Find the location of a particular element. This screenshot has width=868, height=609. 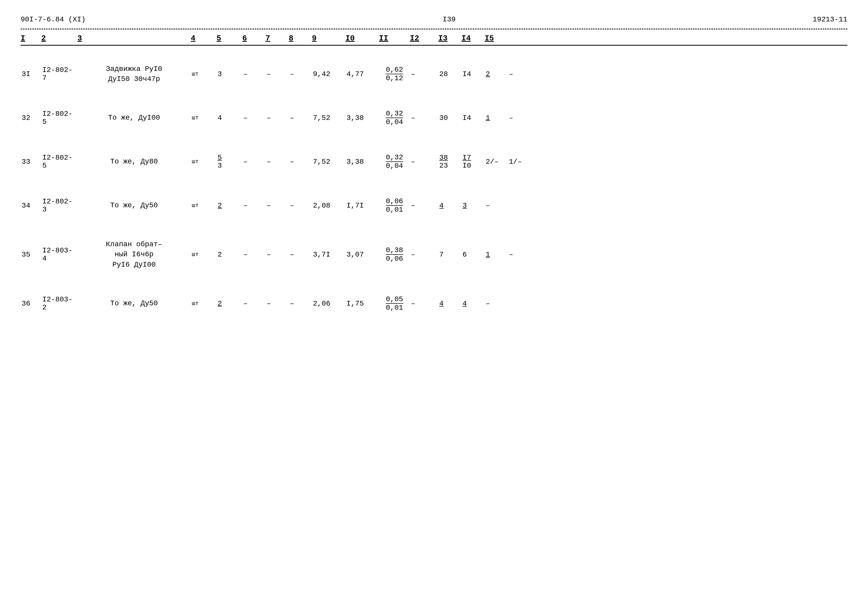

row-c14: 3 is located at coordinates (473, 206).